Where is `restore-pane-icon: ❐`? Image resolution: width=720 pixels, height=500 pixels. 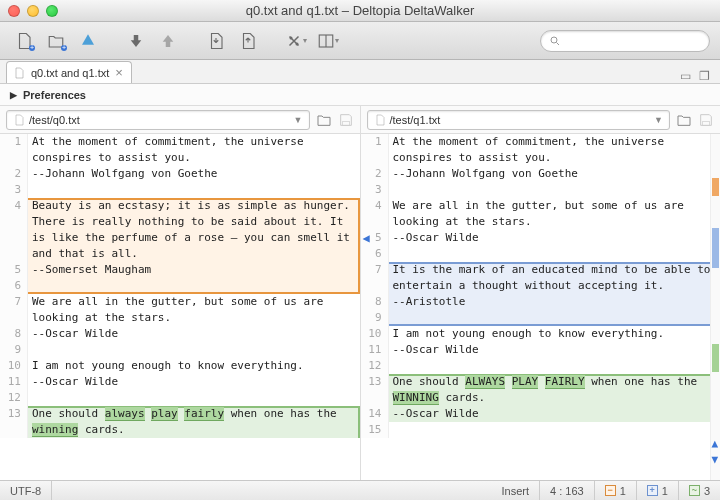 restore-pane-icon: ❐ is located at coordinates (704, 76).